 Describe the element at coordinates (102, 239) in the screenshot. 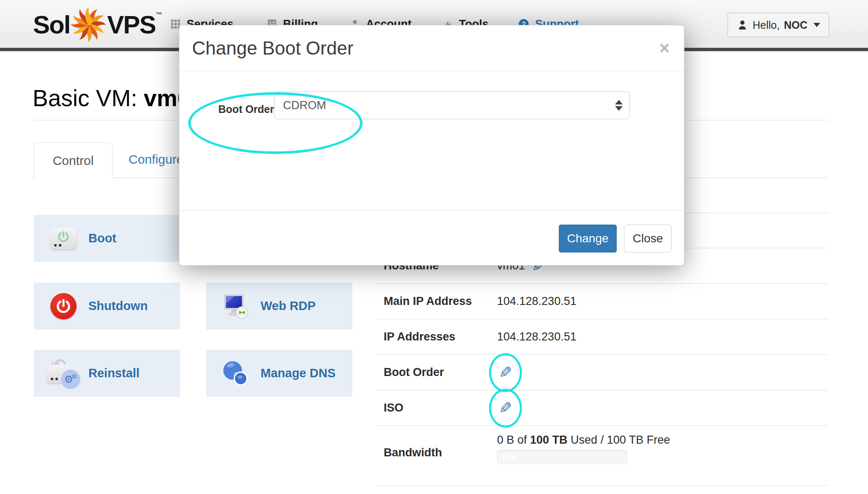

I see `boot-label: Boot` at that location.